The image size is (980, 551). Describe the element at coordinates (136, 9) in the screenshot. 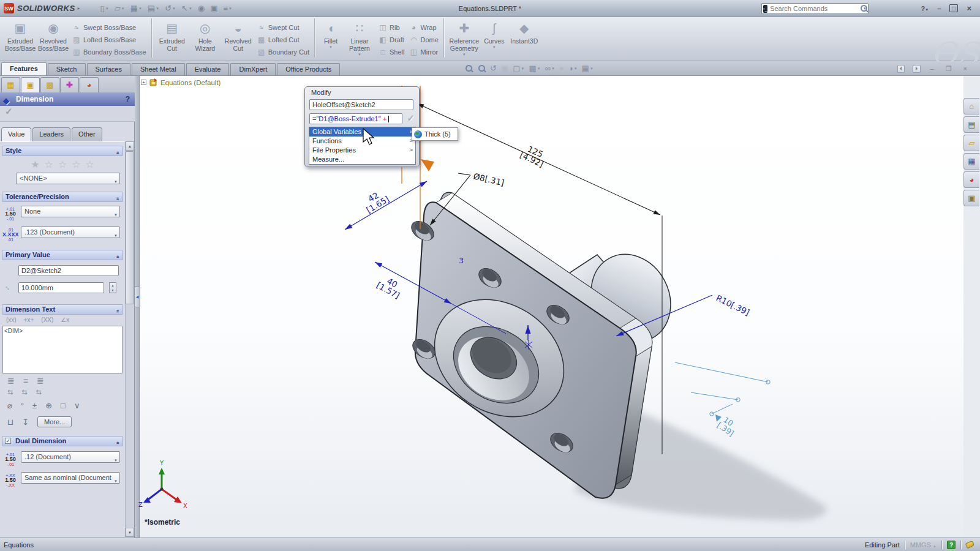

I see `save-button: ▦▼` at that location.